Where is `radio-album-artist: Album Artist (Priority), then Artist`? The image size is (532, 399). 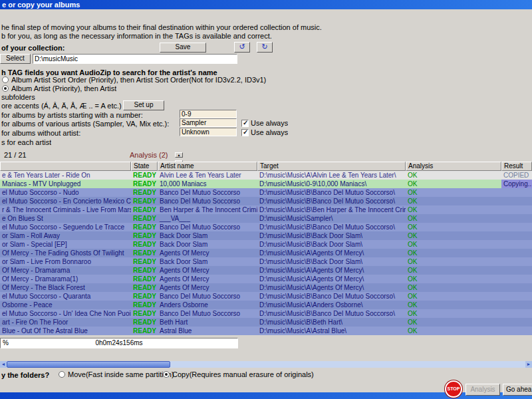 radio-album-artist: Album Artist (Priority), then Artist is located at coordinates (59, 88).